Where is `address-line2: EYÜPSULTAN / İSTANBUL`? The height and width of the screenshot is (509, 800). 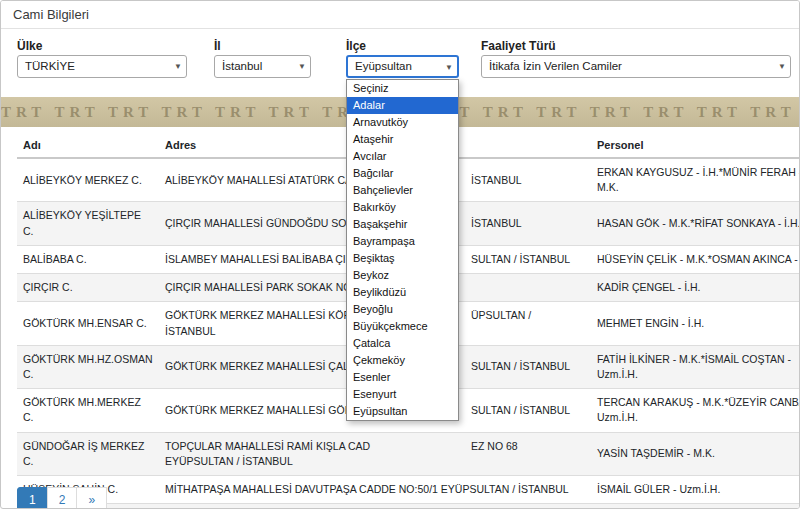
address-line2: EYÜPSULTAN / İSTANBUL is located at coordinates (375, 462).